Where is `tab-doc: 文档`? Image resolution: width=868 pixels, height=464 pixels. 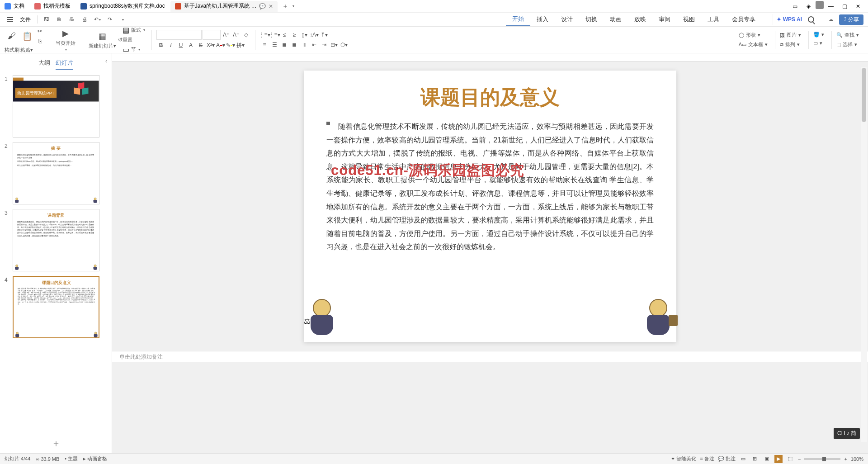
tab-doc: 文档 is located at coordinates (14, 6).